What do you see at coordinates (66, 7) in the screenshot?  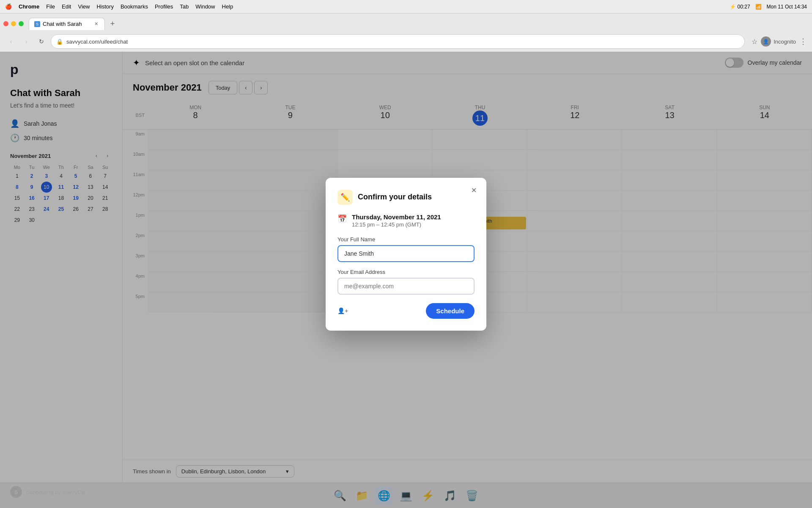 I see `menu-edit: Edit` at bounding box center [66, 7].